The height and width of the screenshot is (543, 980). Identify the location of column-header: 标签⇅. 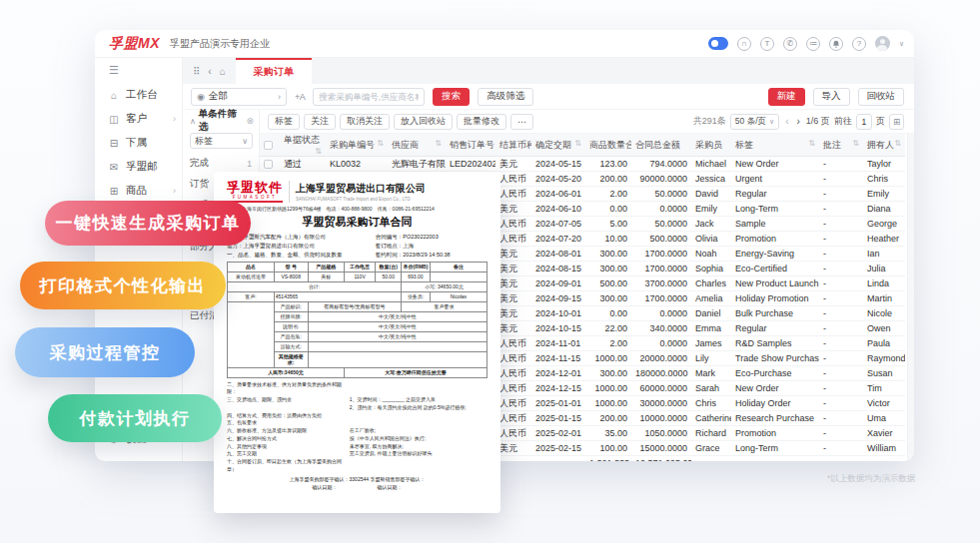
(775, 146).